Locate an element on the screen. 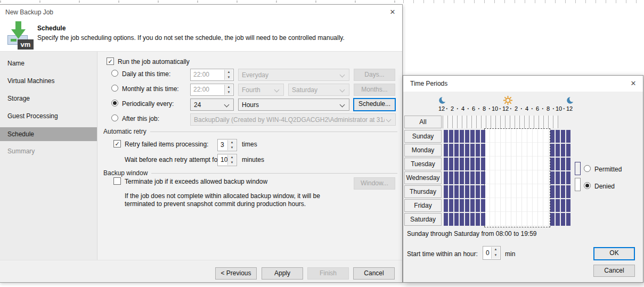 The height and width of the screenshot is (287, 644). retry-wait-spinner: ▲▼ is located at coordinates (232, 160).